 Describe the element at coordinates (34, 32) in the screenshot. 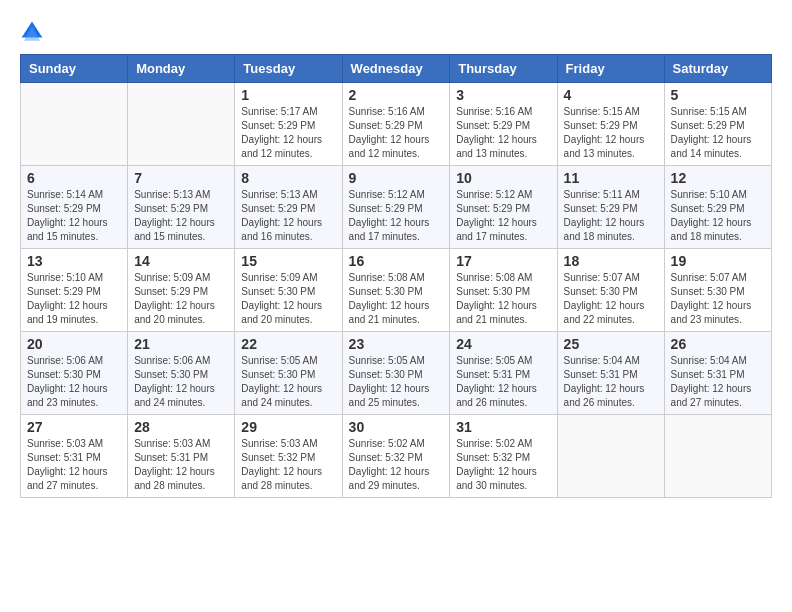

I see `logo` at that location.